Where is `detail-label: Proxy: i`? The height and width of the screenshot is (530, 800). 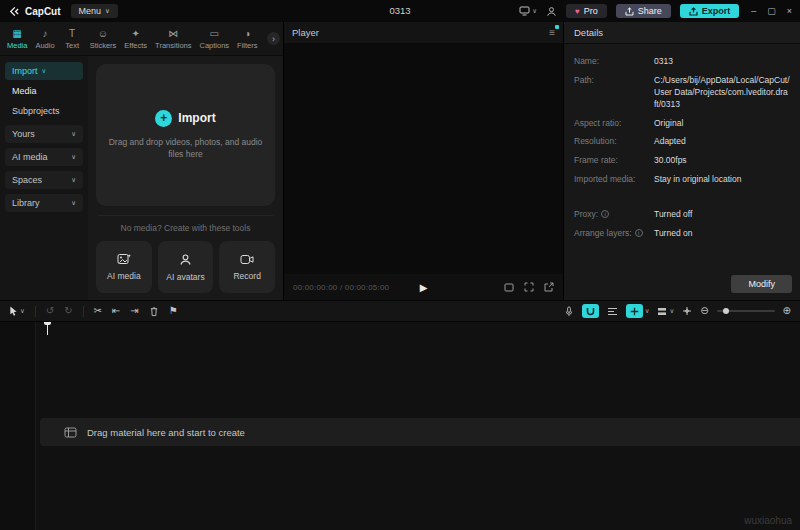 detail-label: Proxy: i is located at coordinates (614, 215).